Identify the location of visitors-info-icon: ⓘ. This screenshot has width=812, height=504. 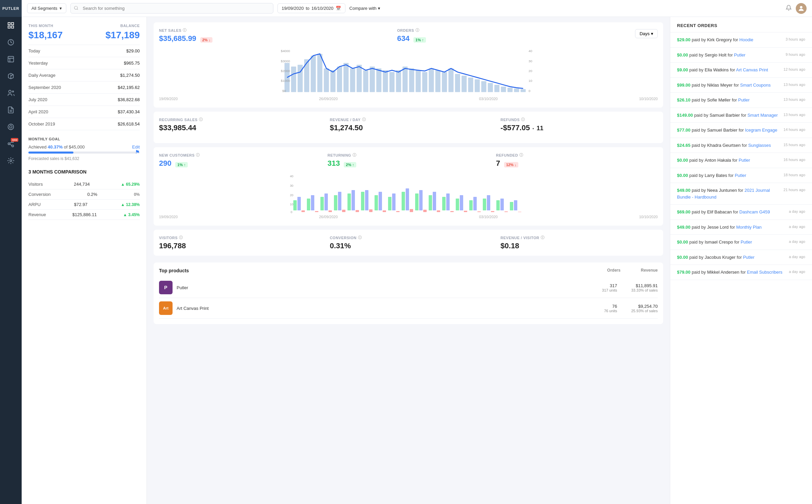
(181, 237).